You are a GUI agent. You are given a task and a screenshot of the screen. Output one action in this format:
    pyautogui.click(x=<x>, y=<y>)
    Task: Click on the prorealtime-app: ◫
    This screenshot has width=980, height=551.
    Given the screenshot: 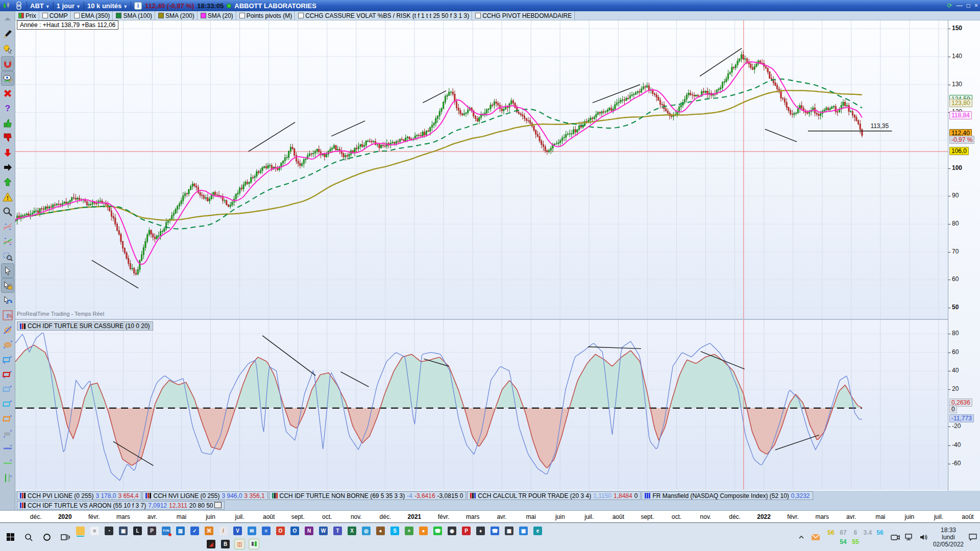 What is the action you would take?
    pyautogui.click(x=240, y=545)
    